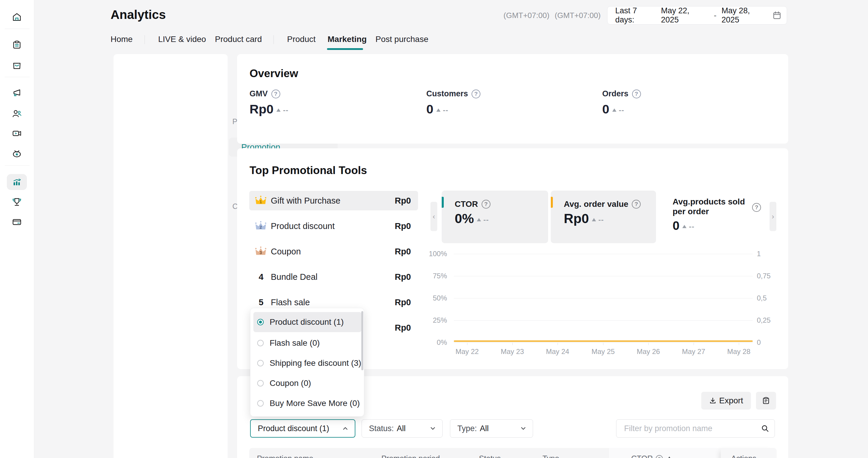  I want to click on promotion-search-input, so click(692, 428).